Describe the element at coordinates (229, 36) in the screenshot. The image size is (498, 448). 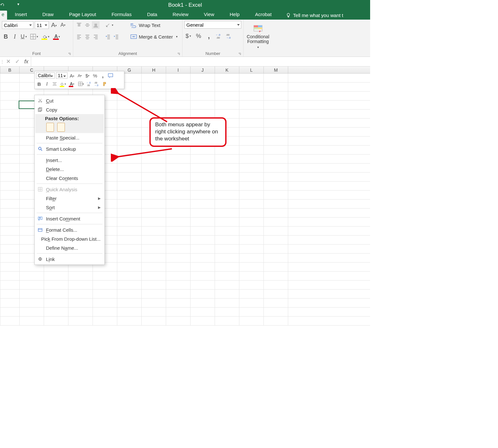
I see `decrease-decimal-icon: .00→.0` at that location.